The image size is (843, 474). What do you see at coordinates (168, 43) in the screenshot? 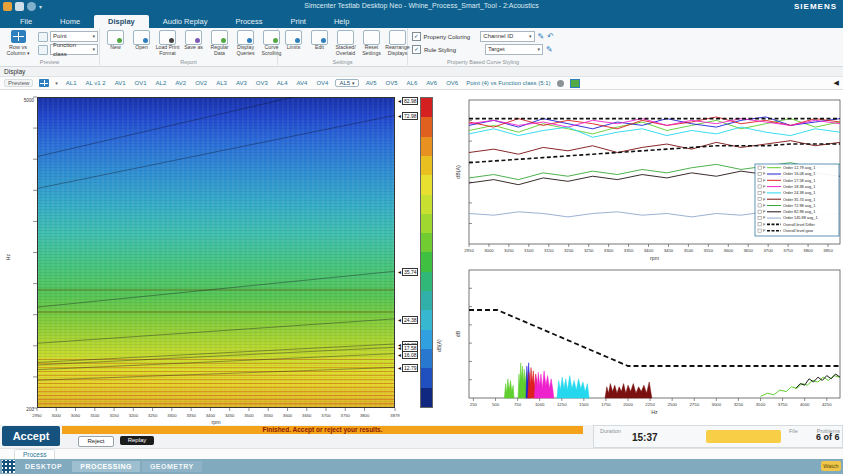
I see `report-button-load-print-format: Load Print Format` at bounding box center [168, 43].